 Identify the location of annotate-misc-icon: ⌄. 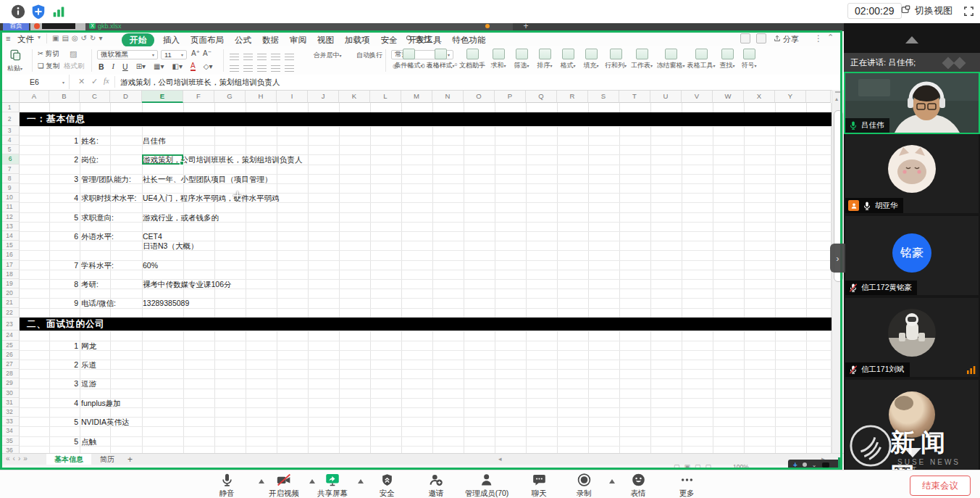
(814, 465).